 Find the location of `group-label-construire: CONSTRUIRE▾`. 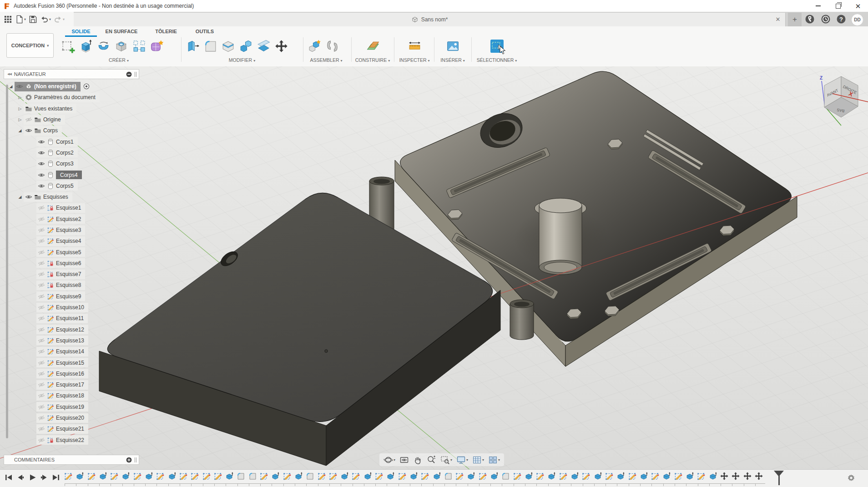

group-label-construire: CONSTRUIRE▾ is located at coordinates (373, 60).